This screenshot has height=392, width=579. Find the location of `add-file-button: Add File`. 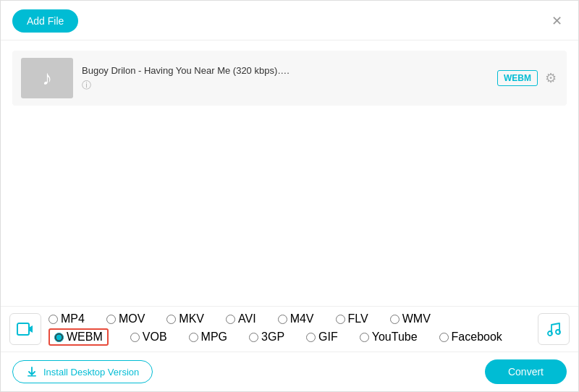

add-file-button: Add File is located at coordinates (45, 21).